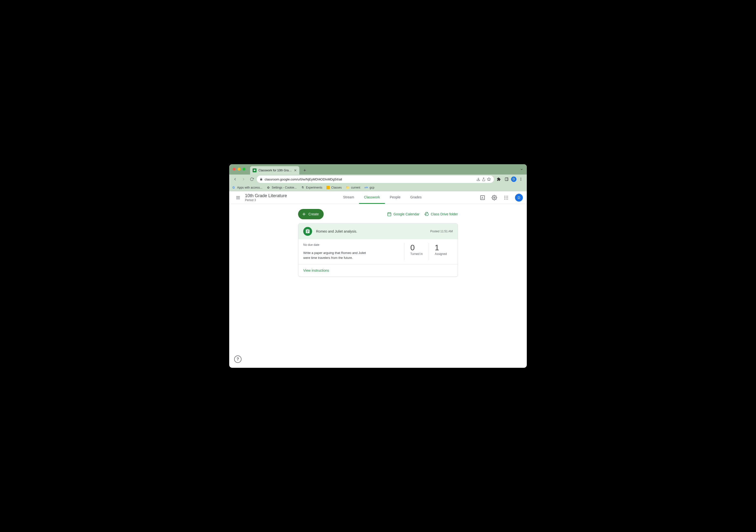  I want to click on class-name: 10th Grade Literature, so click(266, 196).